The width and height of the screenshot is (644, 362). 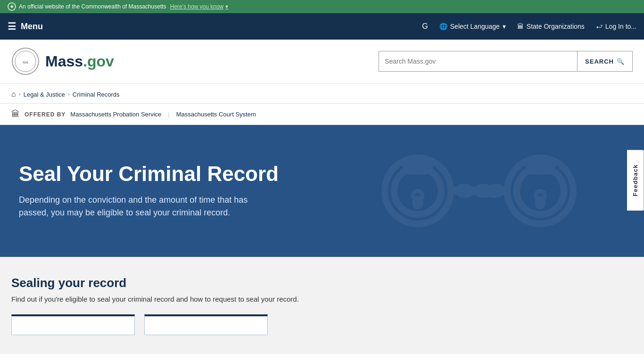 I want to click on language-chevron-icon: ▾, so click(x=504, y=26).